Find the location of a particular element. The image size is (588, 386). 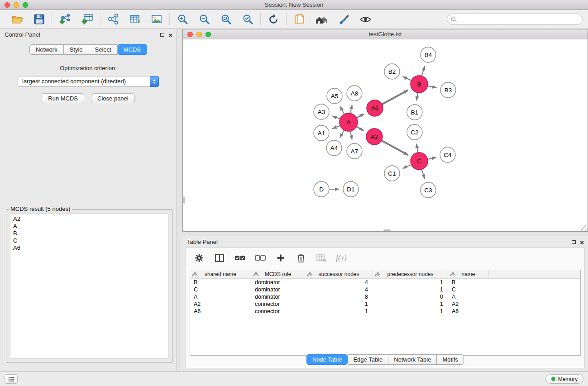

home-icon is located at coordinates (321, 19).